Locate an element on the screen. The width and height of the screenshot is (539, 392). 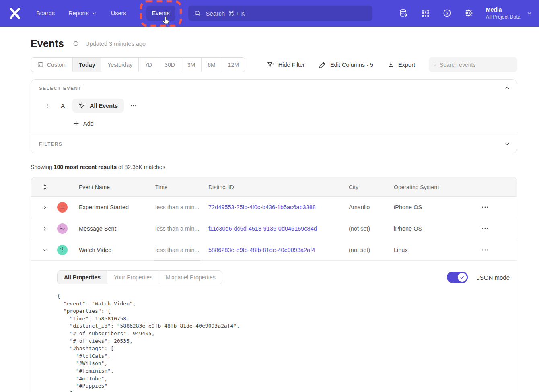
table-tools: Hide Filter Edit Columns · 5 Export is located at coordinates (392, 64).